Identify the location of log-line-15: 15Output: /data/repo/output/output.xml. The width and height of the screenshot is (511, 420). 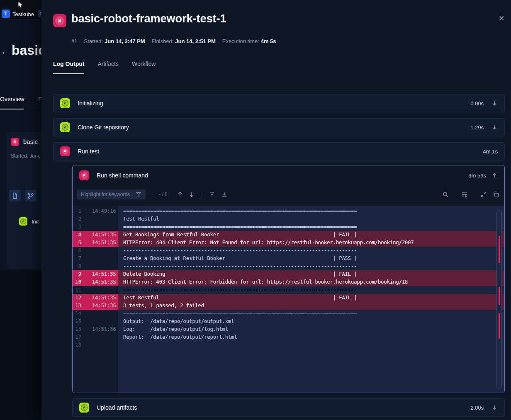
(289, 322).